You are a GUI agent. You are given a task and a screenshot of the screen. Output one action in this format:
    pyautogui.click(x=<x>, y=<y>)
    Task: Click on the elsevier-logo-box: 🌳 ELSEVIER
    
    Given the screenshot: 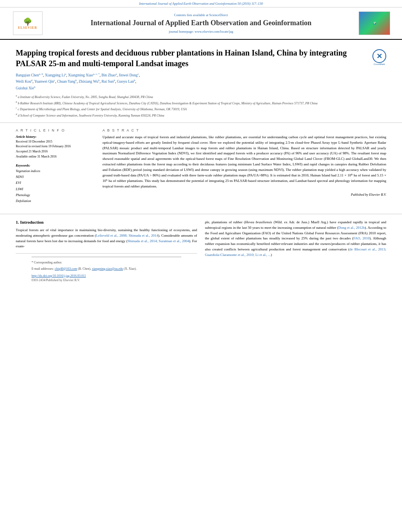 What is the action you would take?
    pyautogui.click(x=28, y=23)
    